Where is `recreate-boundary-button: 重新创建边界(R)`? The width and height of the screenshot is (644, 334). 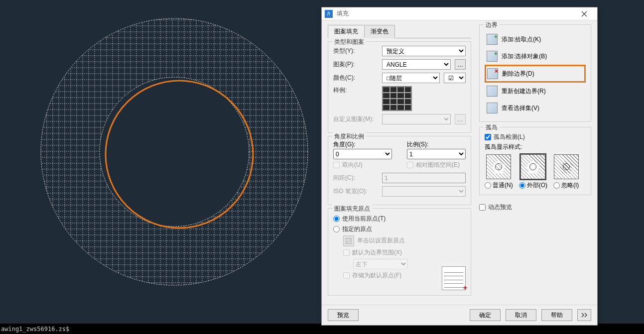
recreate-boundary-button: 重新创建边界(R) is located at coordinates (535, 91).